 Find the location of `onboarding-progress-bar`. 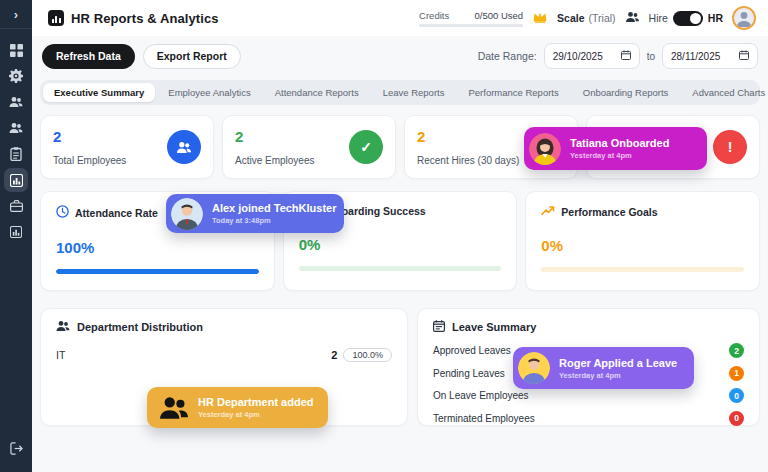

onboarding-progress-bar is located at coordinates (400, 268).